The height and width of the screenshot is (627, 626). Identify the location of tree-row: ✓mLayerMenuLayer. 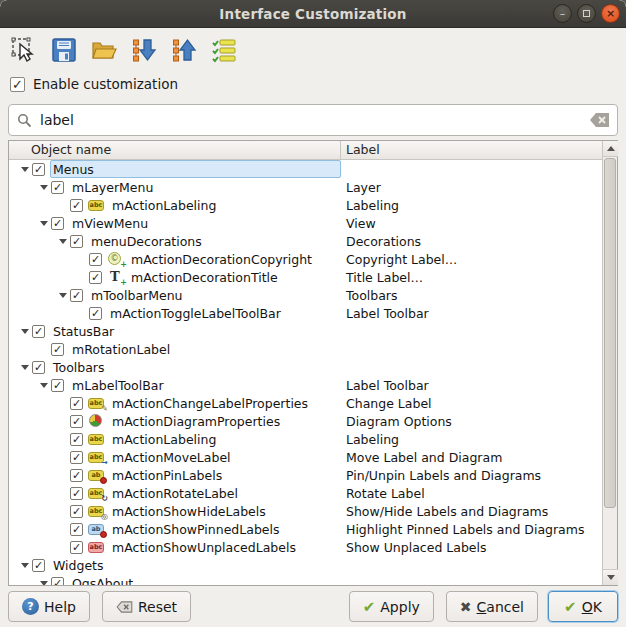
(306, 187).